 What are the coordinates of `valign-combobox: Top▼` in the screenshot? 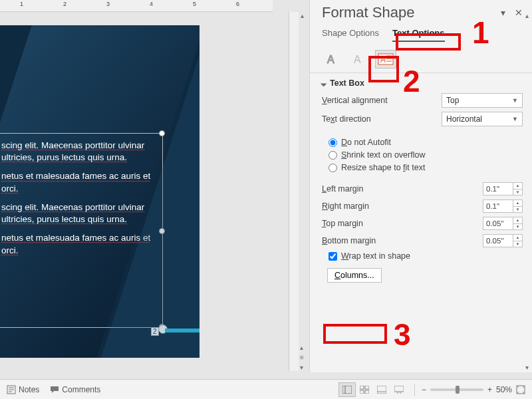 It's located at (482, 100).